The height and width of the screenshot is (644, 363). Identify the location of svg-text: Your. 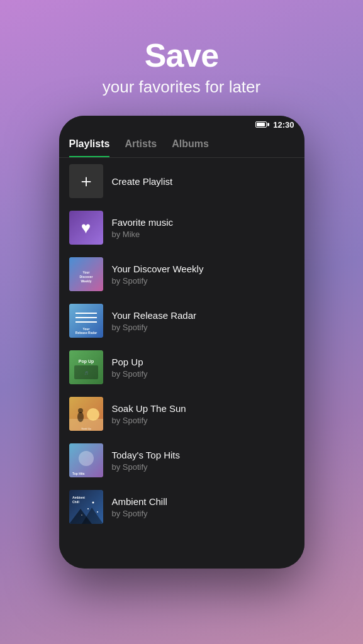
(86, 272).